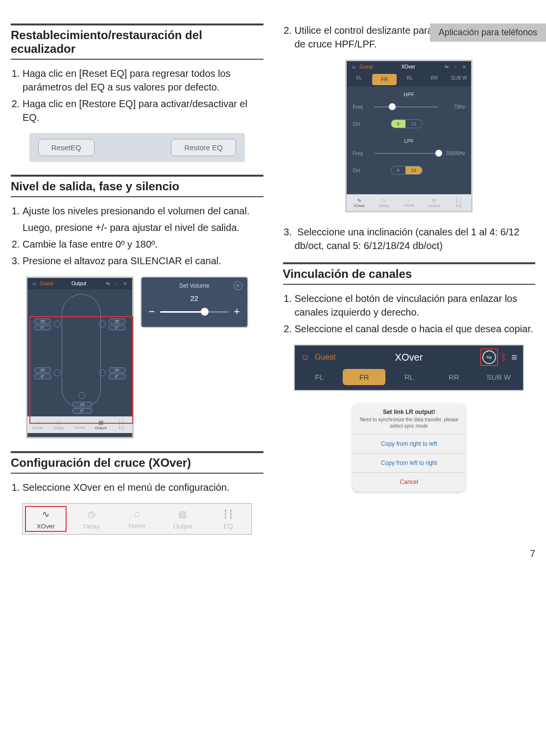 The width and height of the screenshot is (546, 756). I want to click on nav-eq: ┇┇EQ, so click(228, 519).